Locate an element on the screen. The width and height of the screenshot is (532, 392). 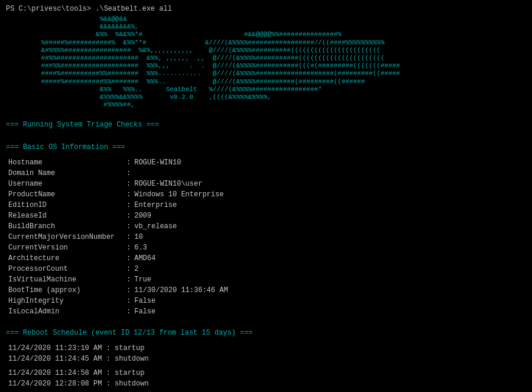
colon-highintegrity: : is located at coordinates (129, 301).